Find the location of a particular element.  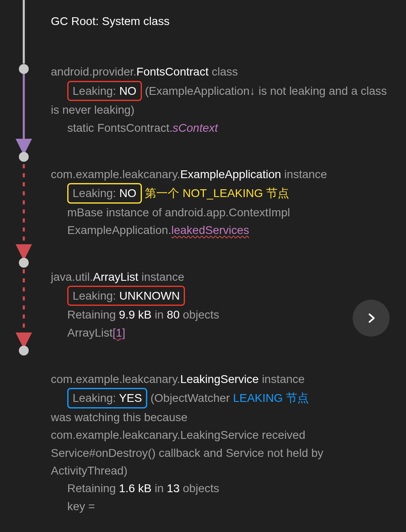

field-prefix: ExampleApplication. is located at coordinates (119, 230).